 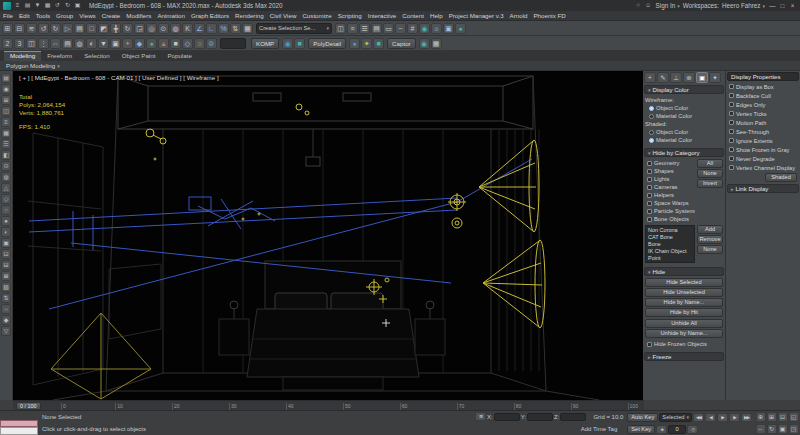 I want to click on detail-light-icon: ✦, so click(x=366, y=44).